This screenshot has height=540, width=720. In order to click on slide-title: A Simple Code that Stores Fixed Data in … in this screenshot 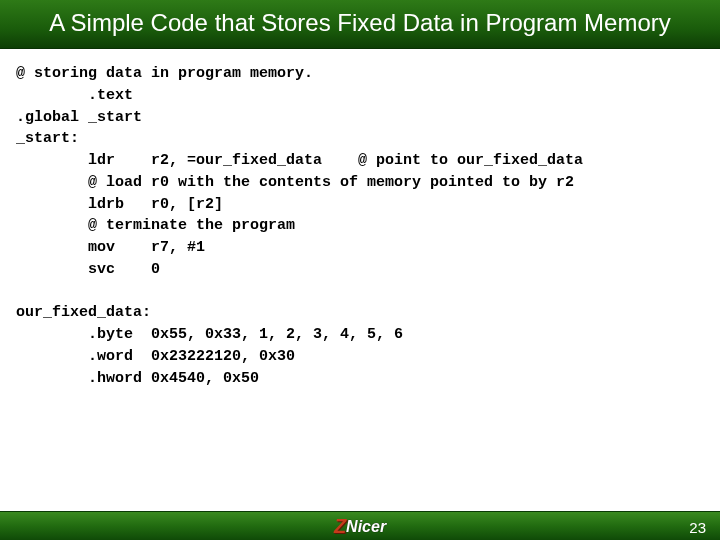, I will do `click(360, 24)`.